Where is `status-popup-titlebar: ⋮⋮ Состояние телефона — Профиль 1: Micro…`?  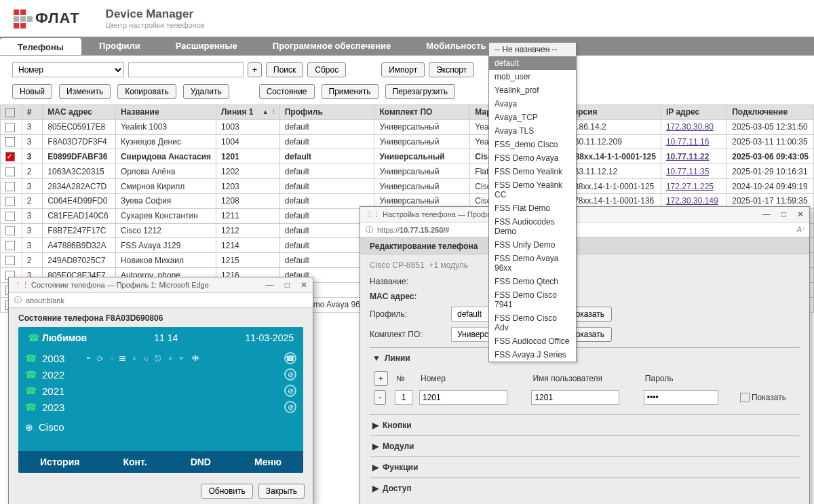
status-popup-titlebar: ⋮⋮ Состояние телефона — Профиль 1: Micro… is located at coordinates (161, 285).